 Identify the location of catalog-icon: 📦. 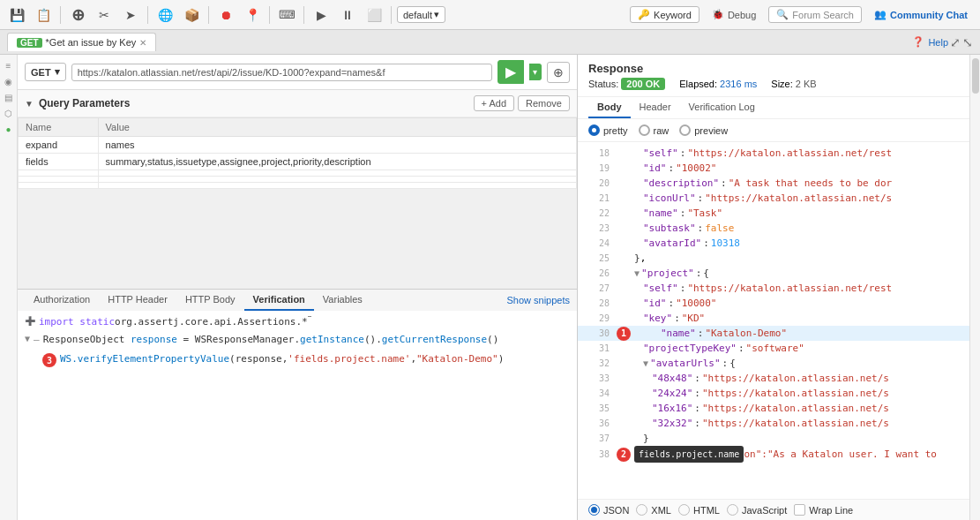
(191, 15).